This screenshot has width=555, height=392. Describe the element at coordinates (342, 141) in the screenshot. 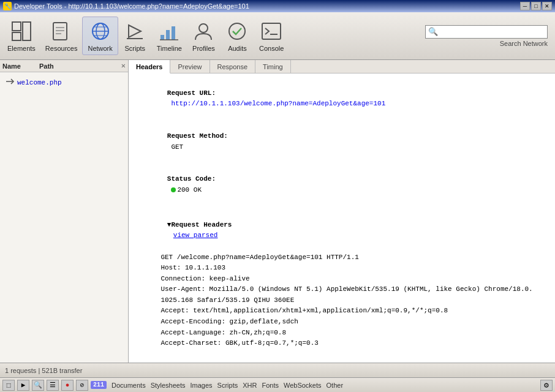

I see `request-method-line: Request Method: GET` at that location.